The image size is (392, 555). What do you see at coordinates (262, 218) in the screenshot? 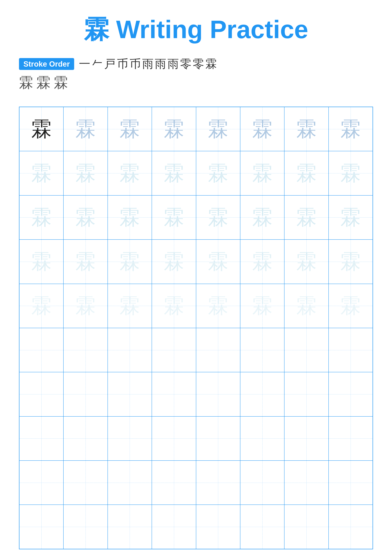
I see `grid-cell-r3c6: 霖` at bounding box center [262, 218].